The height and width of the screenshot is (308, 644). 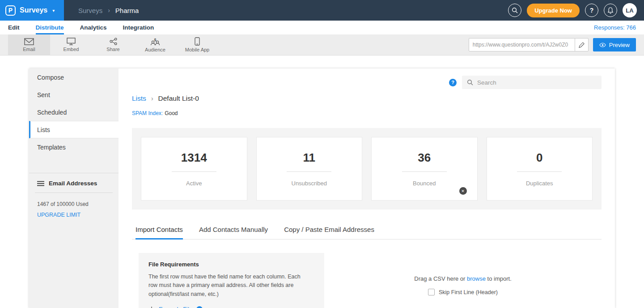 I want to click on browse-link: browse, so click(x=476, y=278).